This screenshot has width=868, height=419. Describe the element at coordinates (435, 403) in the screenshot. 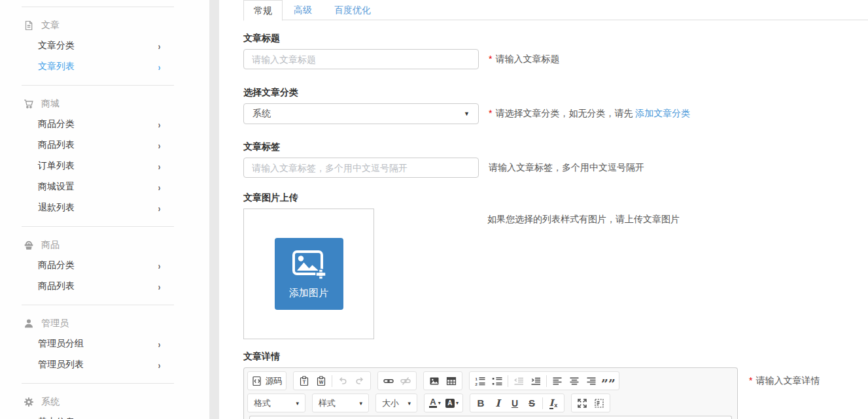

I see `text-color-button: A ▾` at that location.